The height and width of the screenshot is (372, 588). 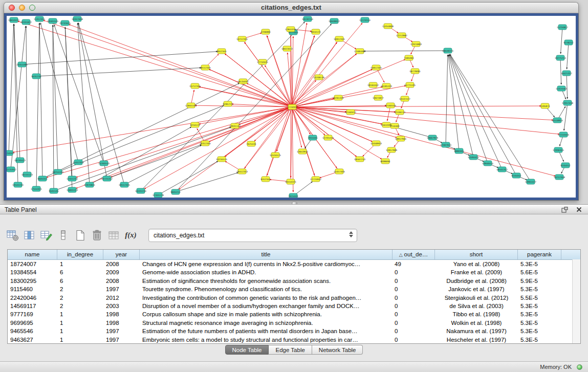 What do you see at coordinates (432, 138) in the screenshot?
I see `network-node: 18667919` at bounding box center [432, 138].